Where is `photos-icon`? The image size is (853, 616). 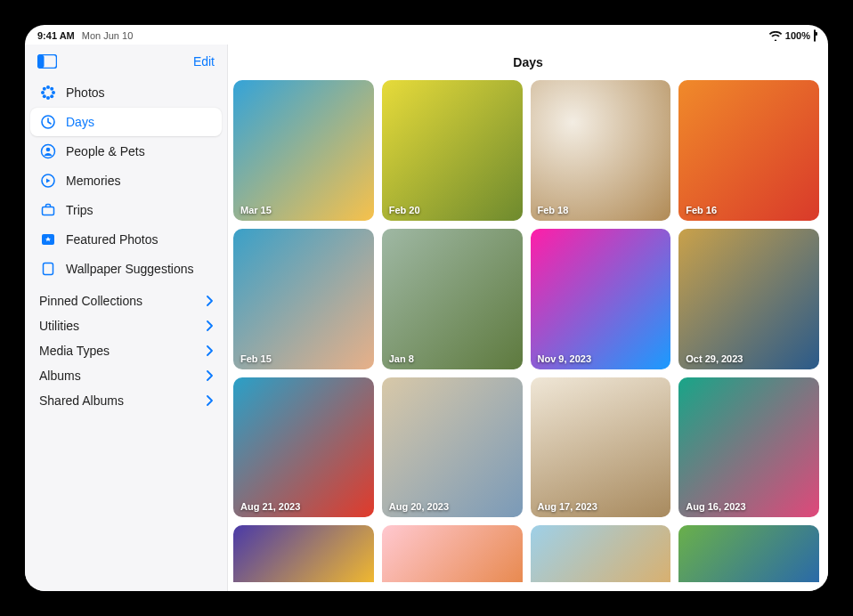
photos-icon is located at coordinates (48, 93).